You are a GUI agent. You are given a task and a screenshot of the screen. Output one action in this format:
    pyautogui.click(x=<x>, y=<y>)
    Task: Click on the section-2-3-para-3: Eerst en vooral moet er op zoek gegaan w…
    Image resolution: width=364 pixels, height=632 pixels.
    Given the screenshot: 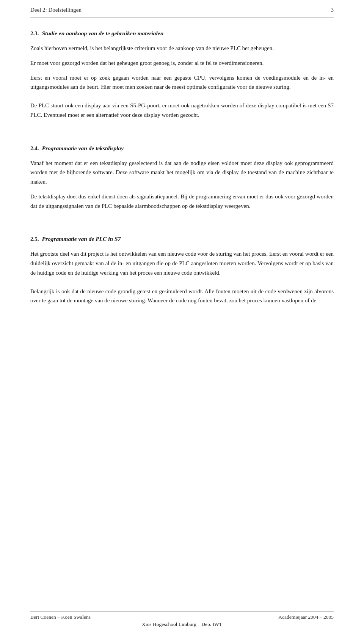 What is the action you would take?
    pyautogui.click(x=182, y=83)
    